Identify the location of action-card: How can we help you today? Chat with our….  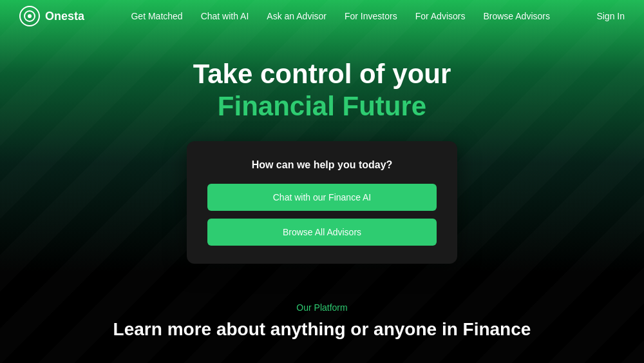
(322, 202).